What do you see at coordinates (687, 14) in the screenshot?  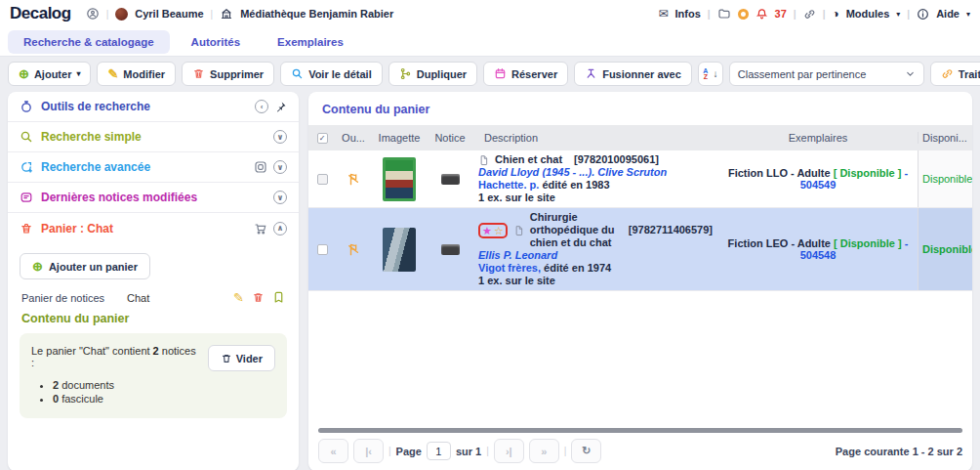 I see `infos-link: Infos` at bounding box center [687, 14].